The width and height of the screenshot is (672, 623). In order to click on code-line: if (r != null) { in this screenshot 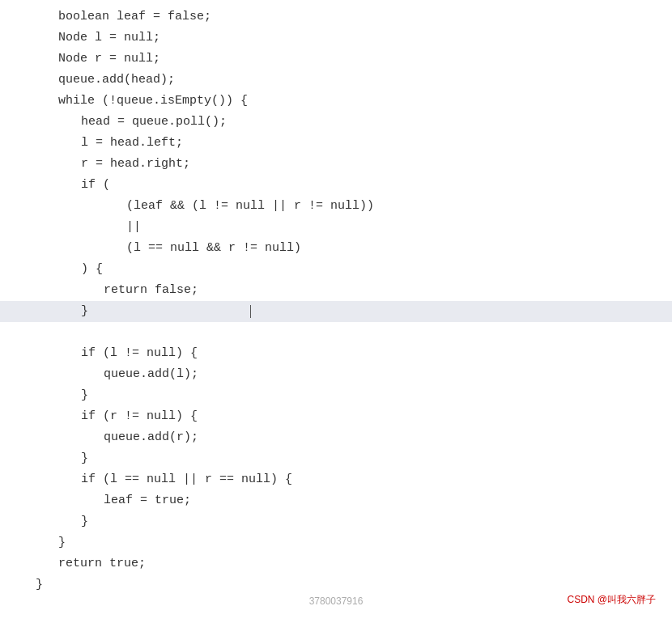, I will do `click(336, 417)`.